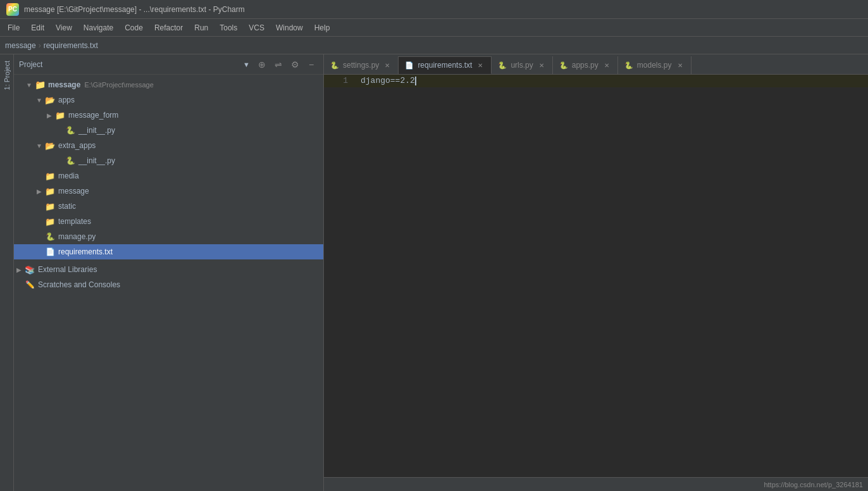 This screenshot has width=868, height=491. Describe the element at coordinates (168, 285) in the screenshot. I see `tree-scratches: ✏️ Scratches and Consoles` at that location.